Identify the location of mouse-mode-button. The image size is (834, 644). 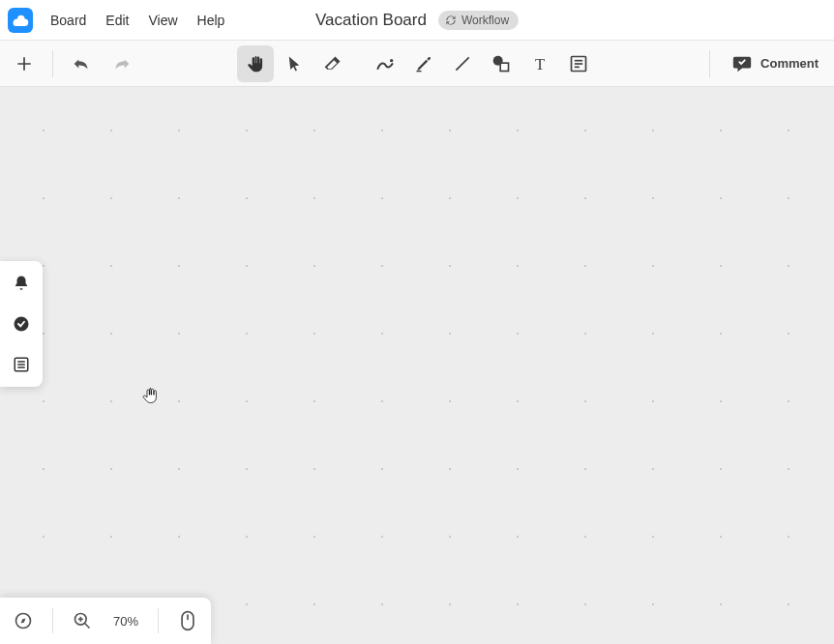
(188, 621).